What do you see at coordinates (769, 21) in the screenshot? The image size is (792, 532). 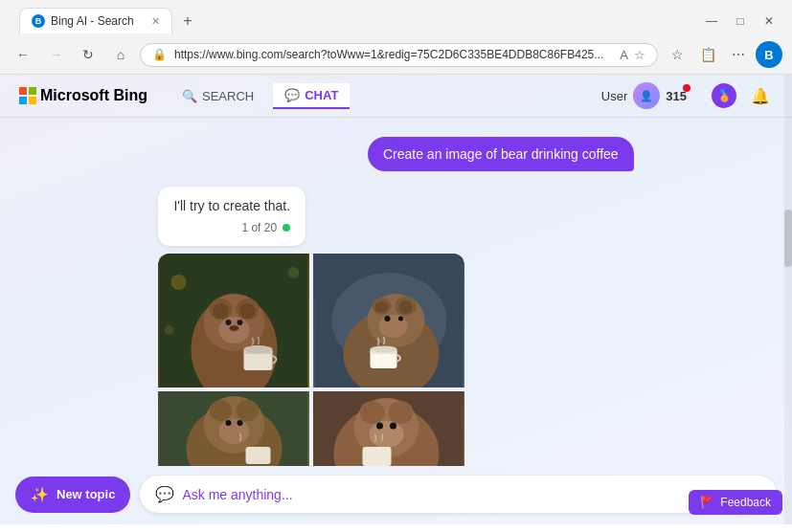 I see `close-button: ✕` at bounding box center [769, 21].